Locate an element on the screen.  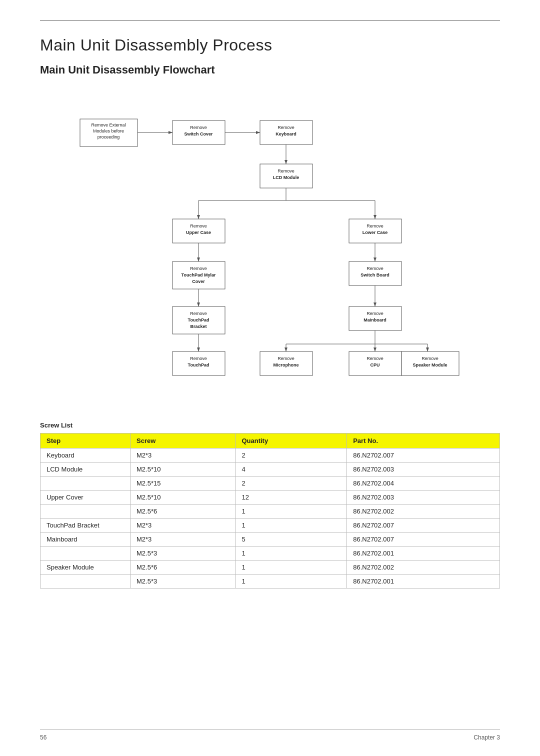
table-row: Upper CoverM2.5*101286.N2702.003 is located at coordinates (270, 498).